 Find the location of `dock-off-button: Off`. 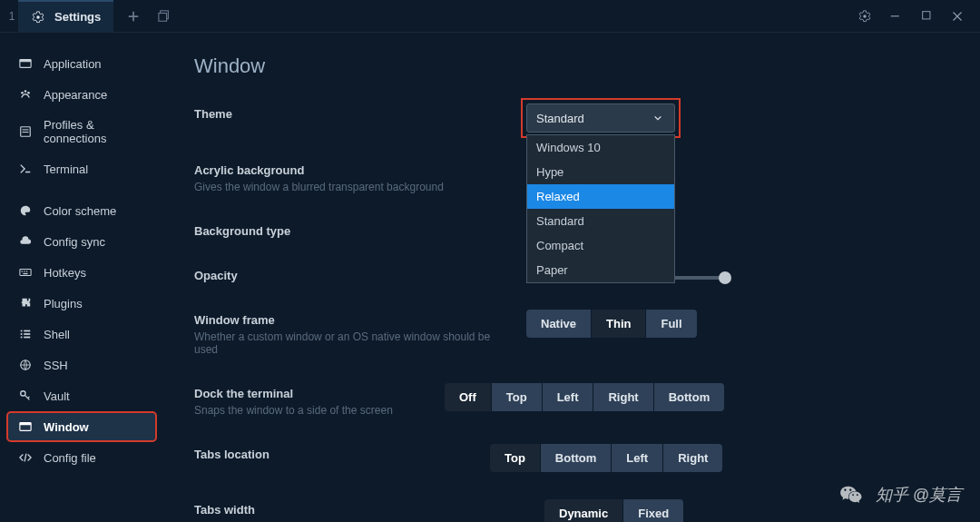

dock-off-button: Off is located at coordinates (468, 398).